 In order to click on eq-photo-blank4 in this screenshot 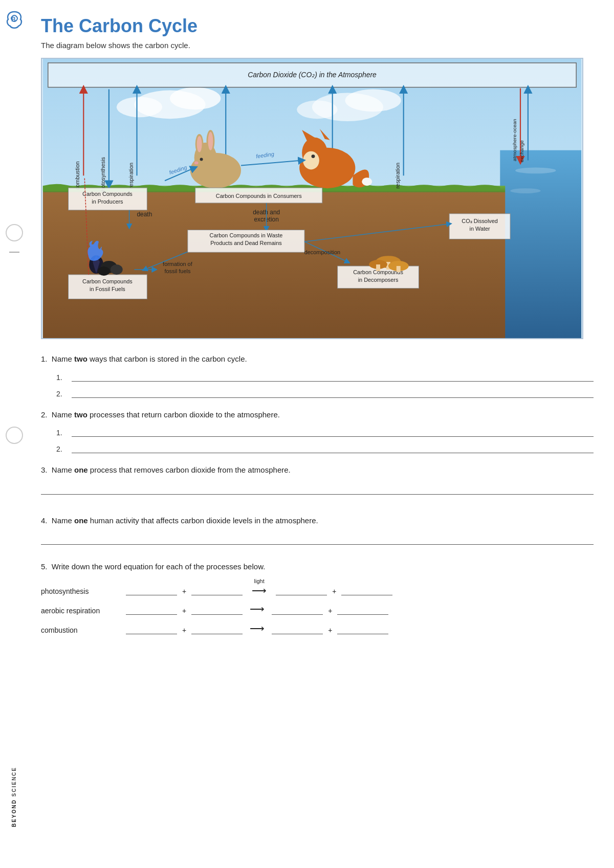, I will do `click(367, 590)`.